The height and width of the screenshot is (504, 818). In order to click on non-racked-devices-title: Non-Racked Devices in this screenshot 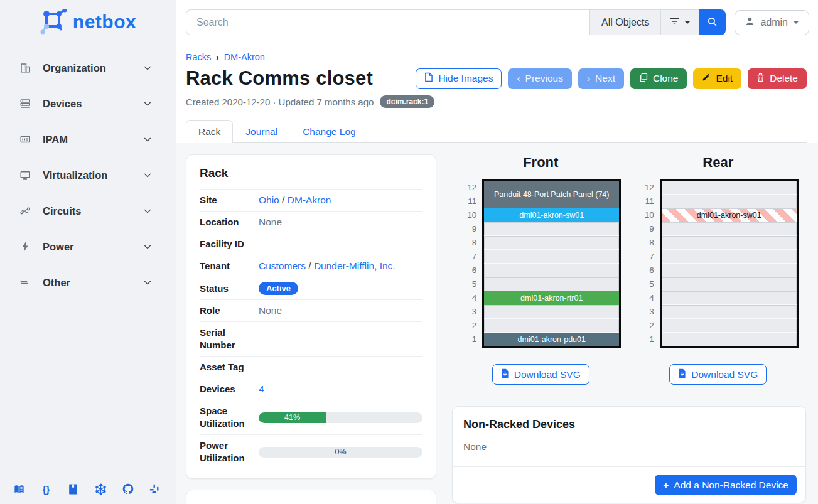, I will do `click(629, 424)`.